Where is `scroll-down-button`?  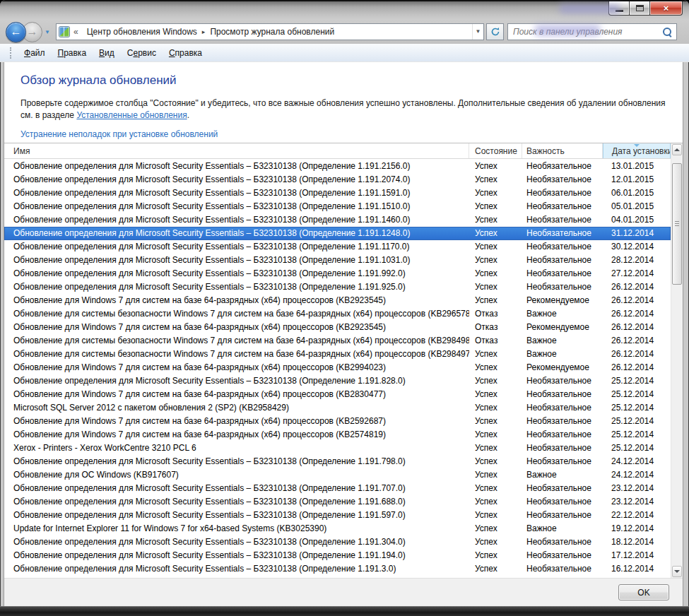 scroll-down-button is located at coordinates (677, 571).